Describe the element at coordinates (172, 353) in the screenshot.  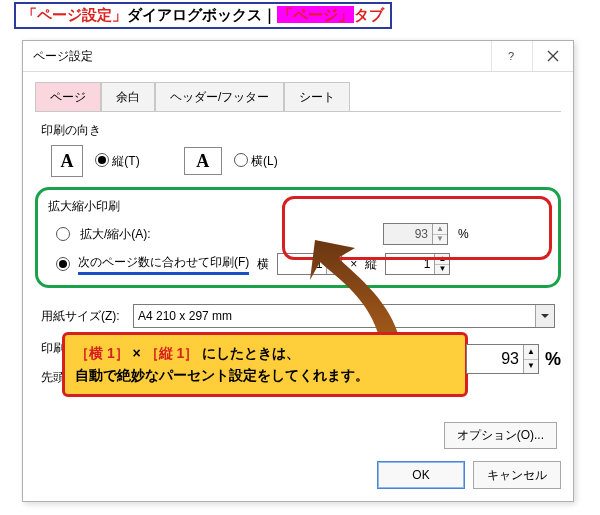
I see `callout-tate: ［縦 1］` at that location.